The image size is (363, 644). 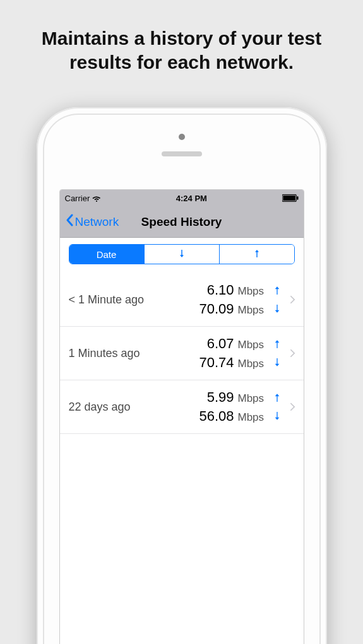 I want to click on history-row: < 1 Minute ago 6.10 Mbps 70.09 Mbps, so click(x=182, y=300).